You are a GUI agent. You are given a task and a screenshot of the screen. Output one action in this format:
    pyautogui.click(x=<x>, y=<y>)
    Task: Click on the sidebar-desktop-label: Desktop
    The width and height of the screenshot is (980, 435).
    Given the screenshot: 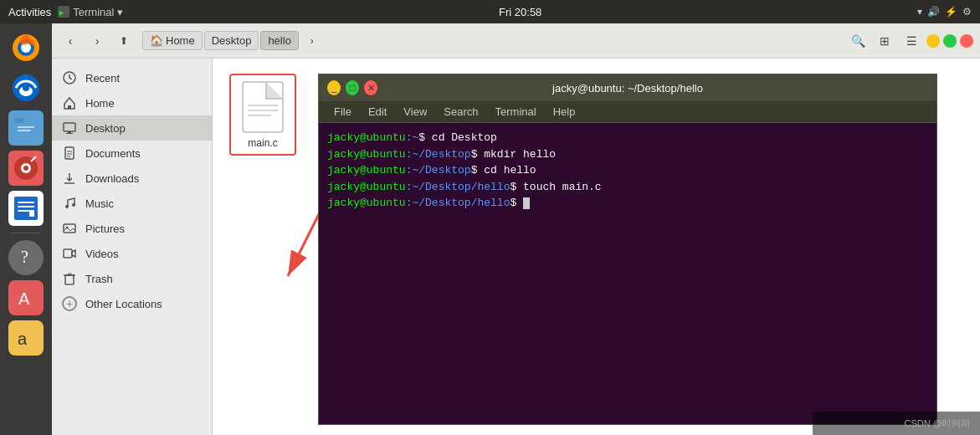 What is the action you would take?
    pyautogui.click(x=105, y=129)
    